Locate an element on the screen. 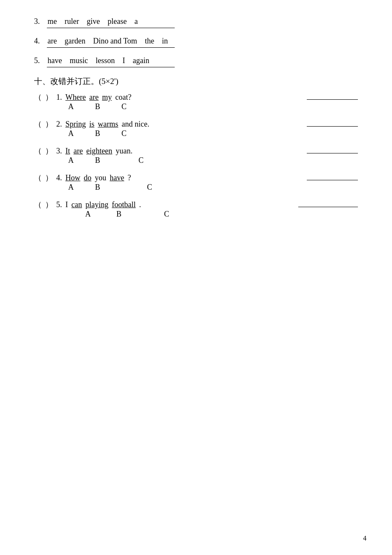  q4-word1: are is located at coordinates (52, 41).